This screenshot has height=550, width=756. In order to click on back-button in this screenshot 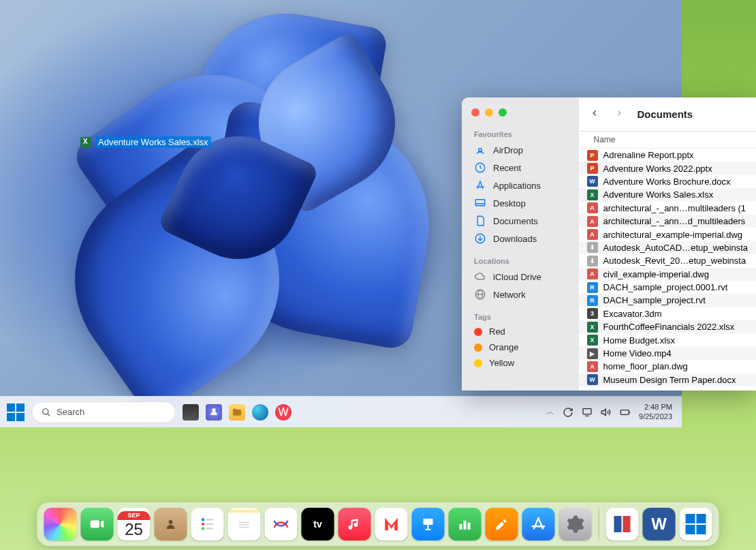, I will do `click(595, 114)`.